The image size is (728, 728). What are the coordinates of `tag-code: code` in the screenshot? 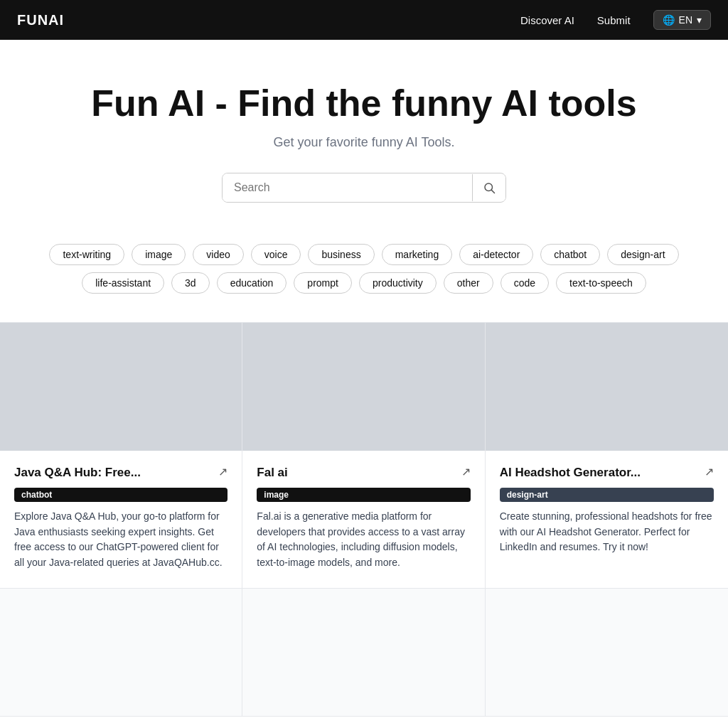 It's located at (525, 283).